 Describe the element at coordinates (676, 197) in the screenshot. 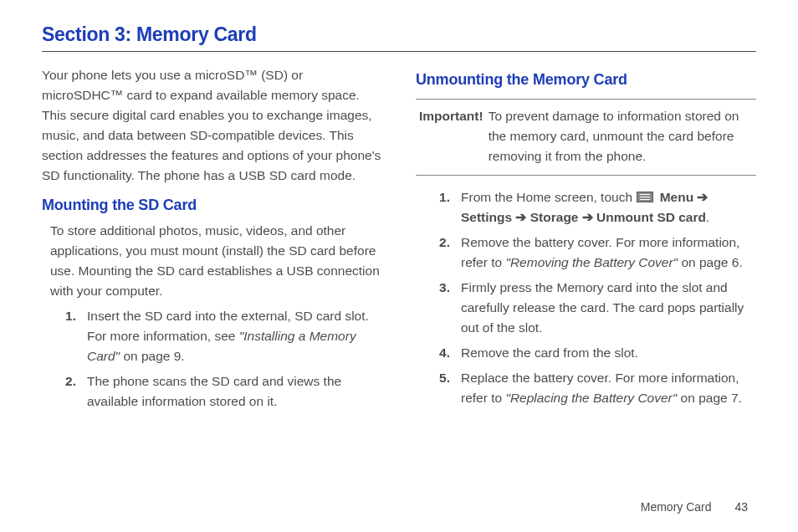

I see `menu-label: Menu` at that location.